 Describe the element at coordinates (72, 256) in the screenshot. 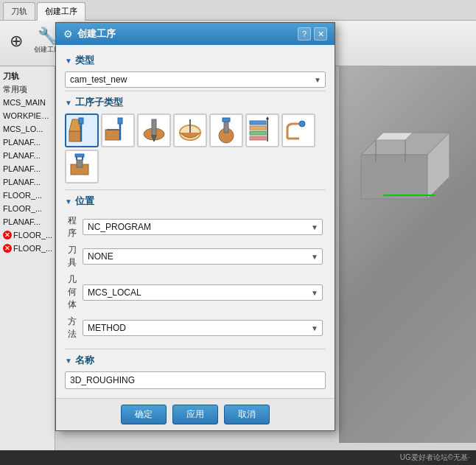

I see `position-label-tool: 刀具` at that location.